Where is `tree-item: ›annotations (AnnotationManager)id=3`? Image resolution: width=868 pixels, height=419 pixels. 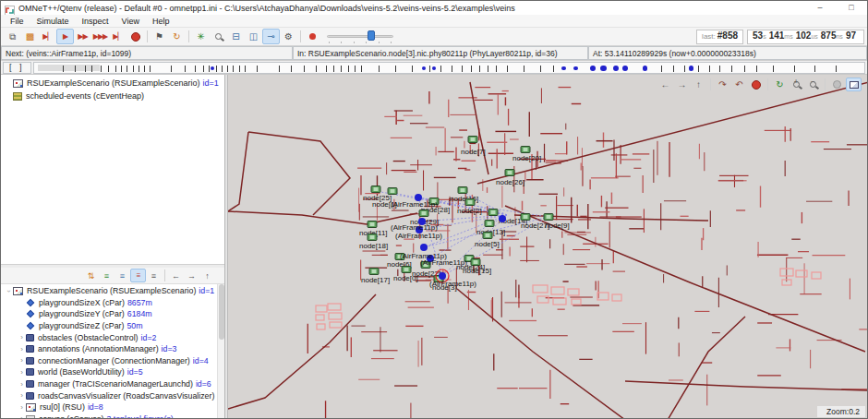
tree-item: ›annotations (AnnotationManager)id=3 is located at coordinates (113, 349).